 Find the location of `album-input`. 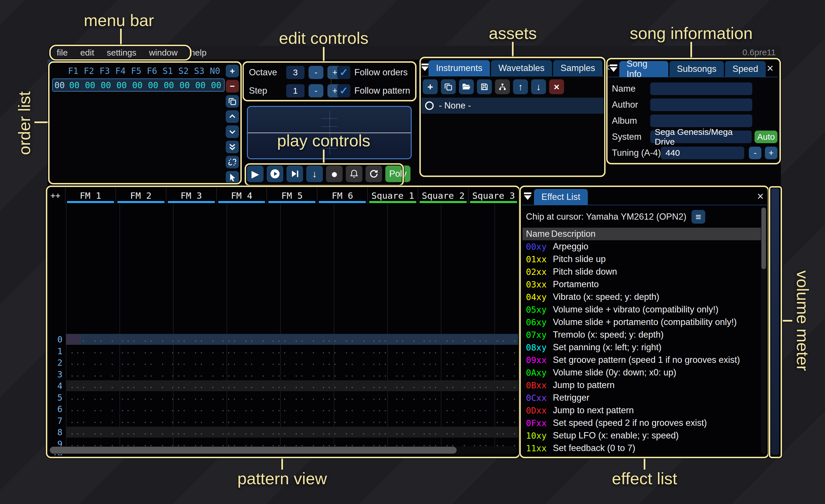

album-input is located at coordinates (701, 121).